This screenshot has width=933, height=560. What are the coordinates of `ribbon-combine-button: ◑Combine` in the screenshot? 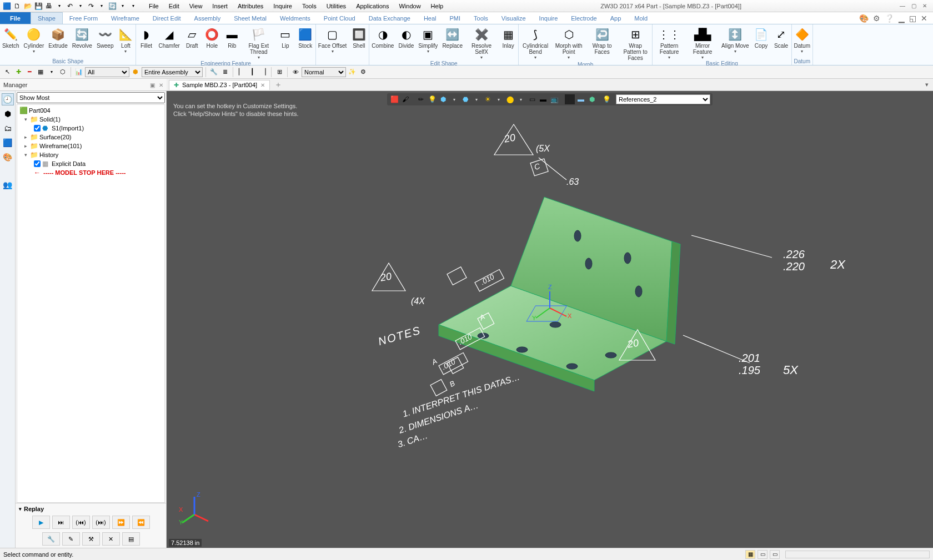 It's located at (383, 43).